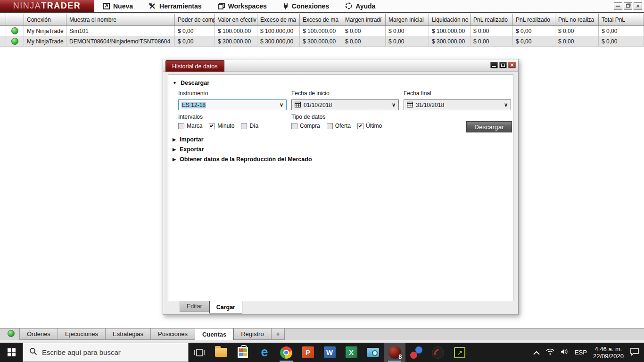  I want to click on screen-share-icon: ↗, so click(460, 353).